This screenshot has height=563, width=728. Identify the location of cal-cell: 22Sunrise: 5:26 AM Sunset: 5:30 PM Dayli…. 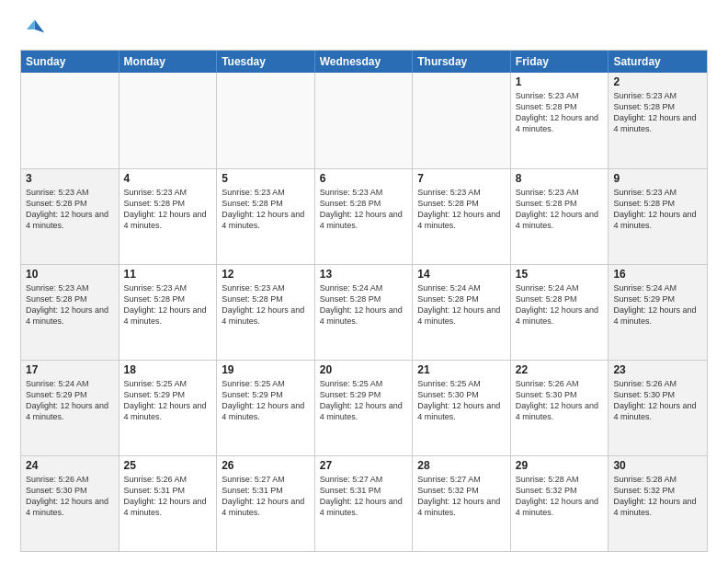
(561, 408).